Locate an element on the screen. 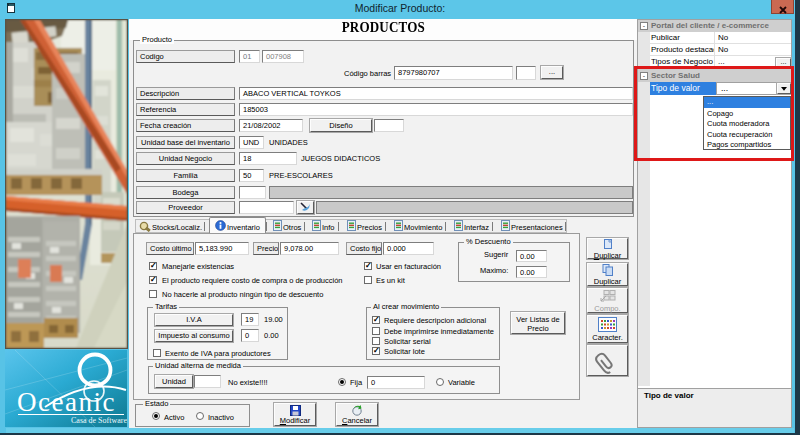  svg-text: Oceanic is located at coordinates (66, 402).